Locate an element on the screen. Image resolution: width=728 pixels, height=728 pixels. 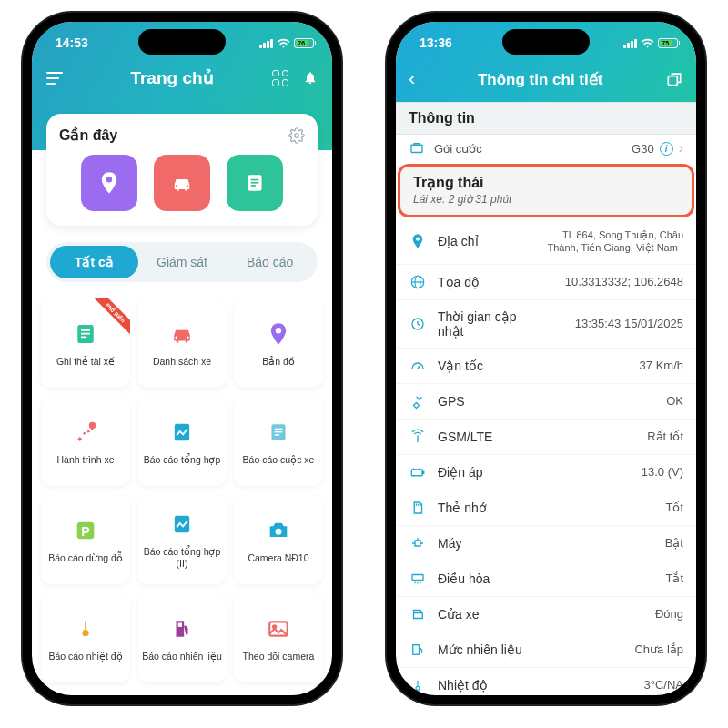
detail-value: 10.3313332; 106.2648 is located at coordinates (613, 282).